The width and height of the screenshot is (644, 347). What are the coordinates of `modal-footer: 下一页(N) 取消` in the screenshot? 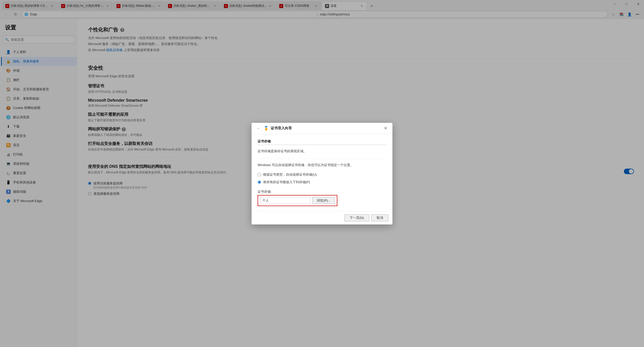 It's located at (322, 218).